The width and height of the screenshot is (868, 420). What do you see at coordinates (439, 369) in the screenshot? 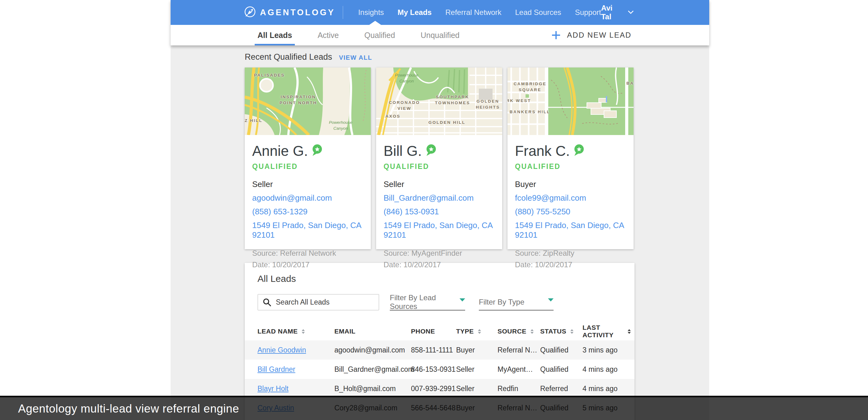
I see `table-row: Bill Gardner Bill_Gardner@gmail.com 846-…` at bounding box center [439, 369].